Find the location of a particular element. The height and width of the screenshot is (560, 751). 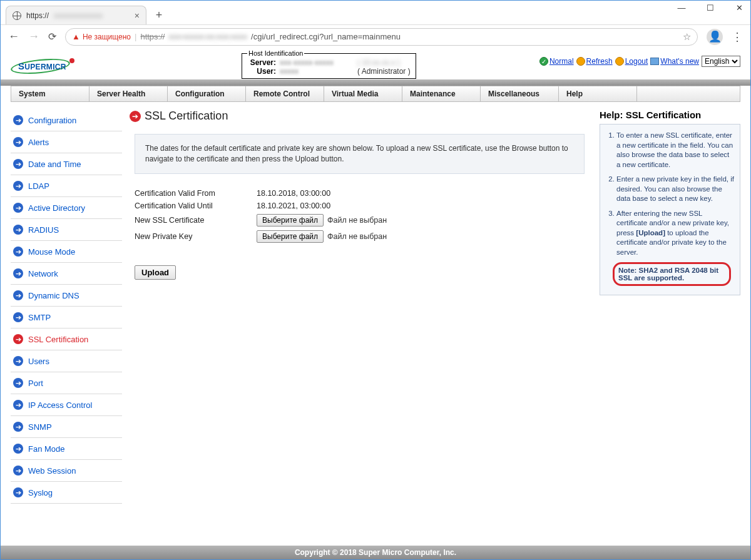

sidebar-item-network: ➔Network is located at coordinates (66, 274).